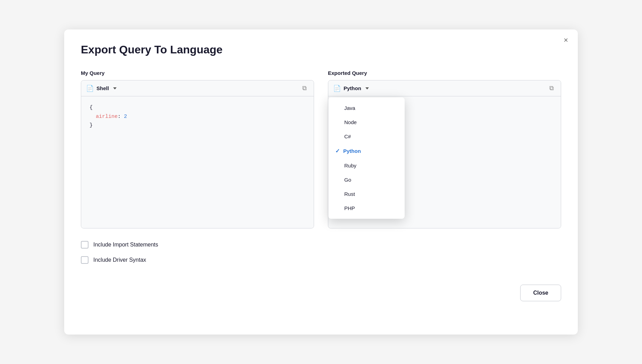 Image resolution: width=642 pixels, height=364 pixels. What do you see at coordinates (101, 88) in the screenshot?
I see `my-query-lang-selector: 📄 Shell` at bounding box center [101, 88].